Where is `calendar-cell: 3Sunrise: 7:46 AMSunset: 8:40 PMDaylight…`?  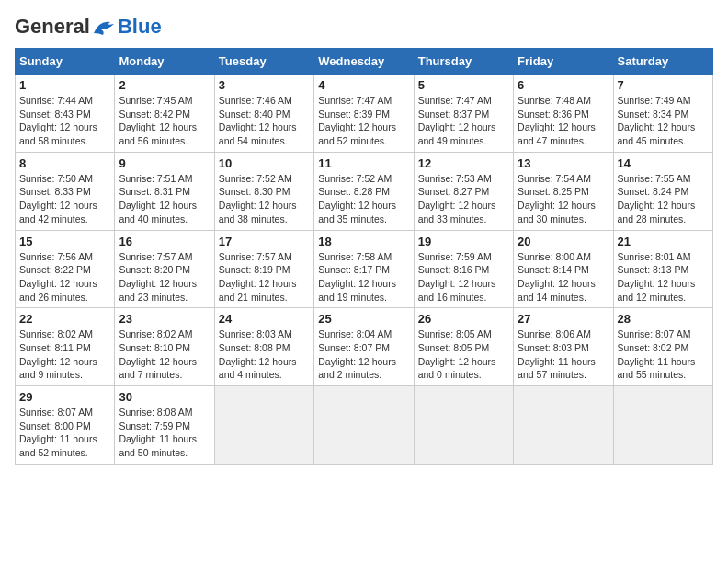 calendar-cell: 3Sunrise: 7:46 AMSunset: 8:40 PMDaylight… is located at coordinates (264, 114).